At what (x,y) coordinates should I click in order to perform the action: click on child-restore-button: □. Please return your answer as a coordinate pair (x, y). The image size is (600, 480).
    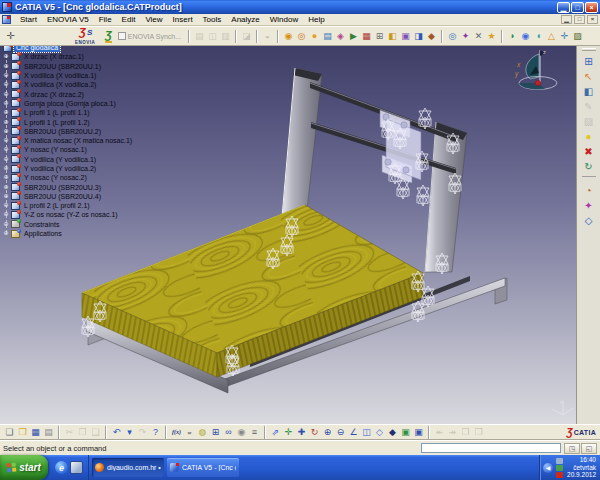
    Looking at the image, I should click on (580, 20).